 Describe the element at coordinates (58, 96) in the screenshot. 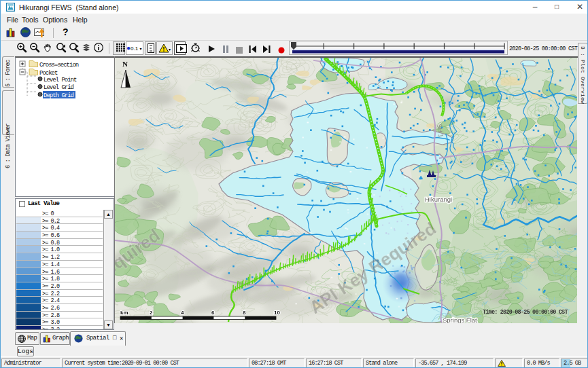

I see `svg-text: Depth Grid` at that location.